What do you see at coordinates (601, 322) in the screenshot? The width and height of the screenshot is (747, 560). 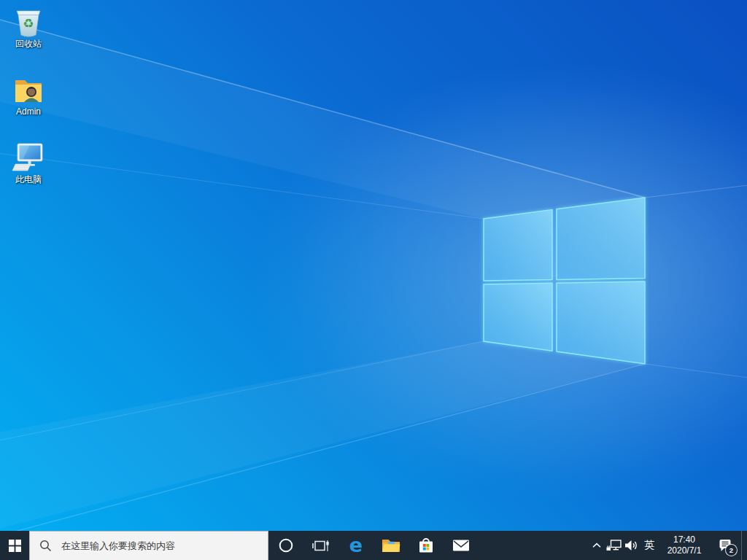 I see `logo-pane-bottom-right` at bounding box center [601, 322].